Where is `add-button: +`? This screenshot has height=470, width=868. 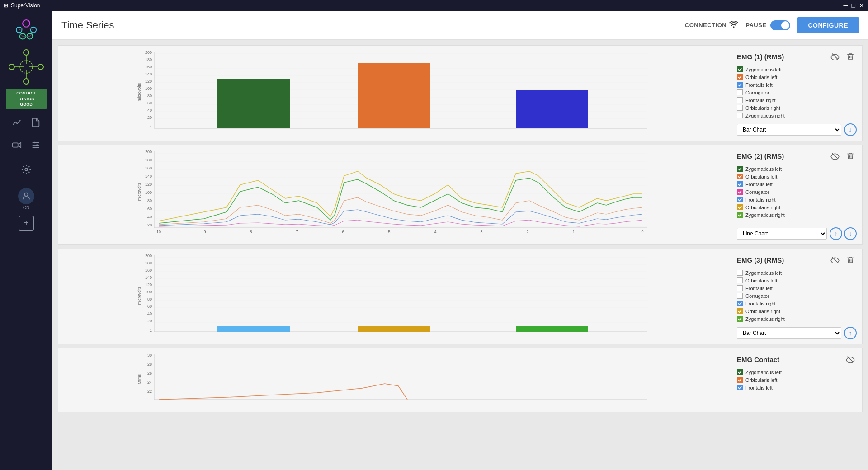
add-button: + is located at coordinates (26, 223).